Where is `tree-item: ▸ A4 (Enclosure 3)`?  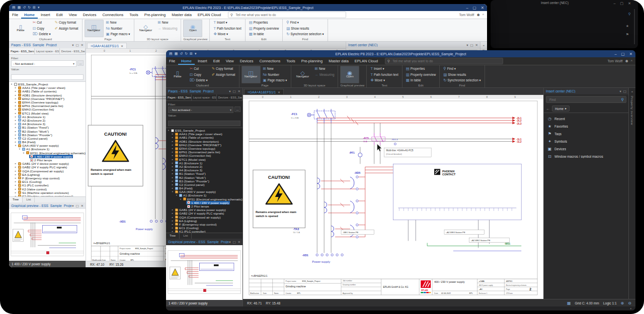
tree-item: ▸ A4 (Enclosure 3) is located at coordinates (47, 124).